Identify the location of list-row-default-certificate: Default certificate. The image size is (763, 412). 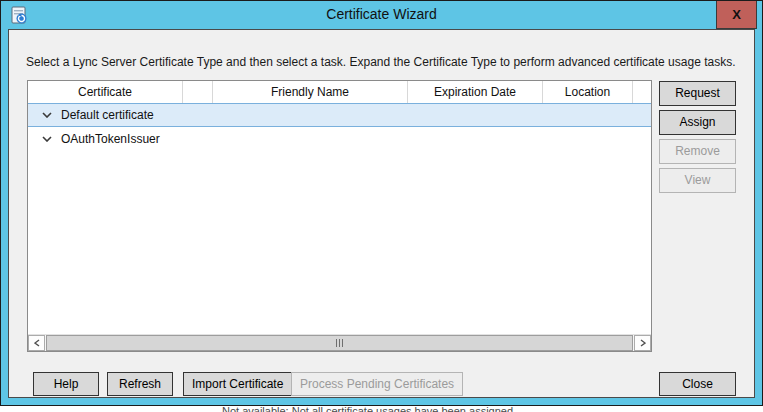
(340, 115).